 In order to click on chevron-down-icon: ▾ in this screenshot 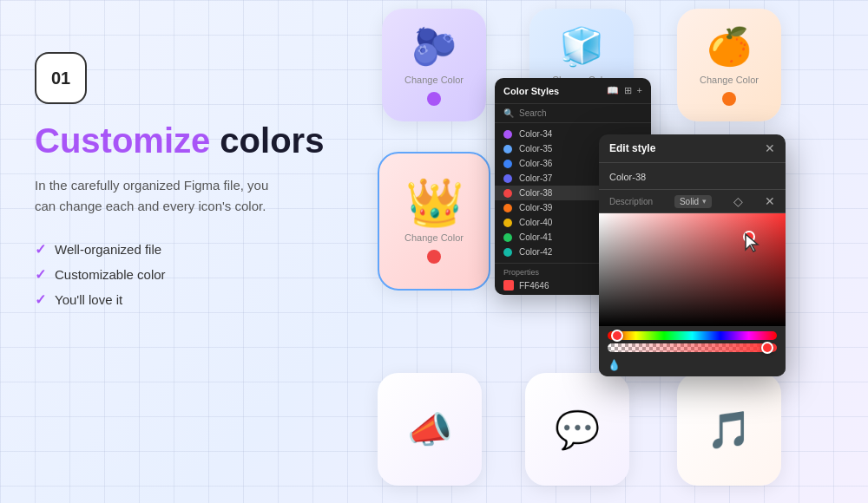, I will do `click(705, 201)`.